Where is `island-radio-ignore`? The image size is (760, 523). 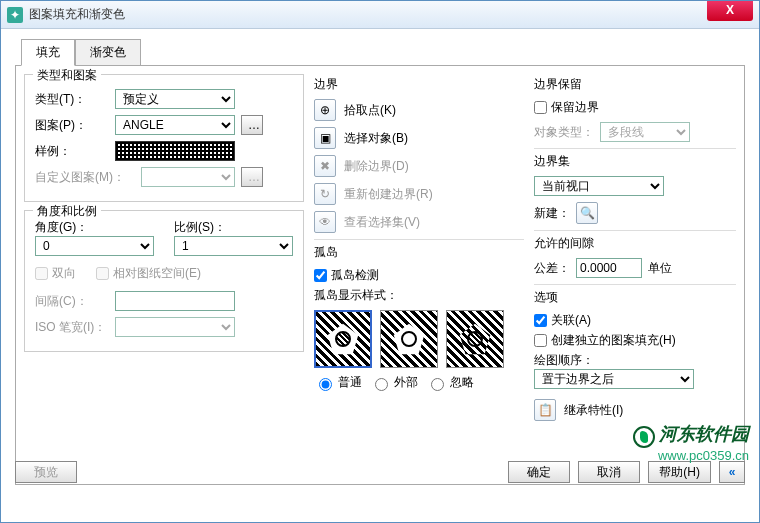
island-radio-ignore is located at coordinates (438, 384).